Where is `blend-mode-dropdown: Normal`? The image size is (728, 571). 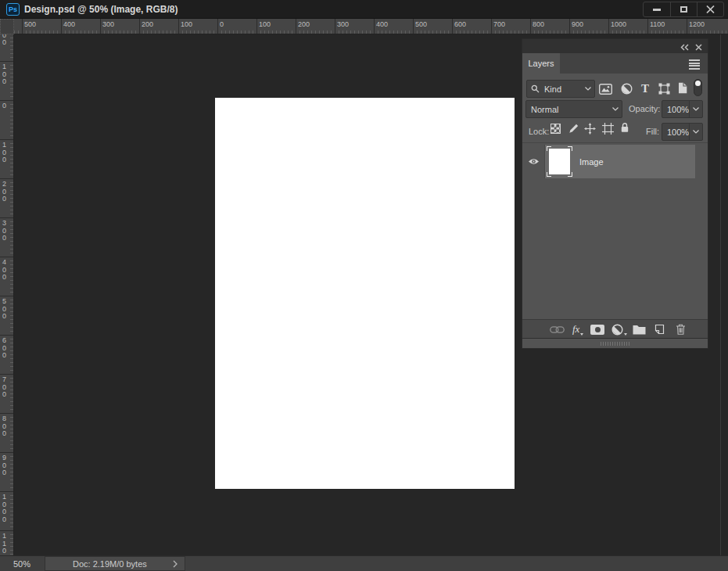
blend-mode-dropdown: Normal is located at coordinates (574, 110).